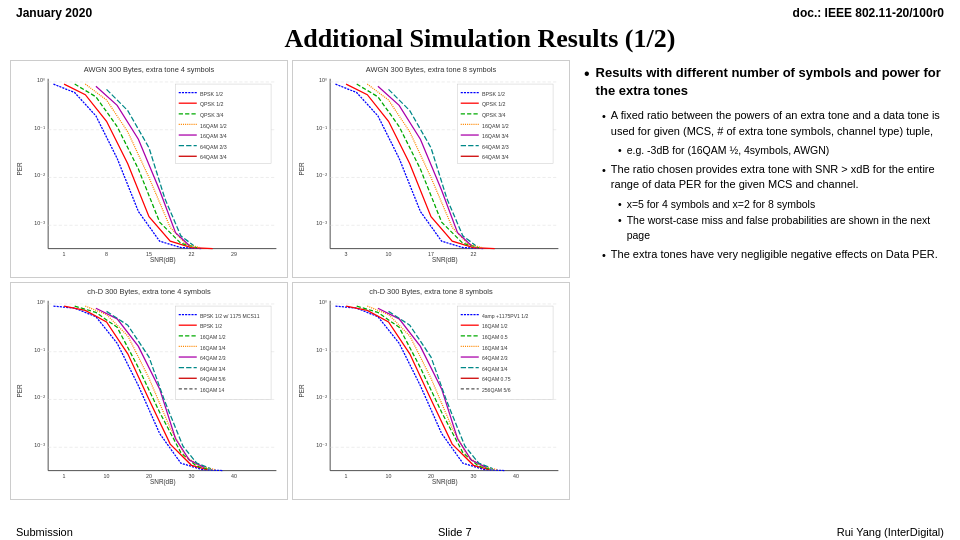 The image size is (960, 540). I want to click on sub-bullet-3-text: The extra tones have very negligible neg…, so click(774, 254).